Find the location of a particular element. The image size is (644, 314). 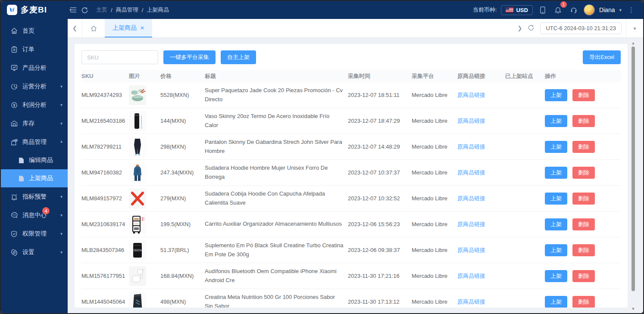

tab-scroll-right-icon: ❯ is located at coordinates (520, 28).